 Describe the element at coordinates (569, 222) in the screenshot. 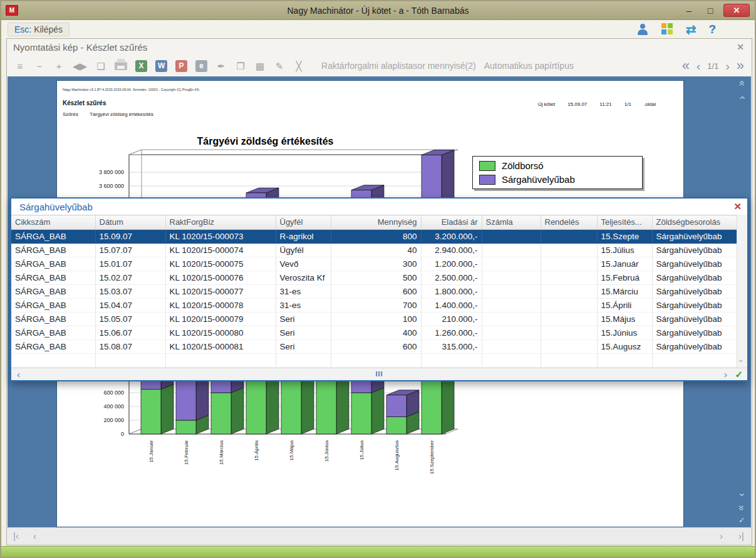

I see `column-header: Rendelés` at that location.